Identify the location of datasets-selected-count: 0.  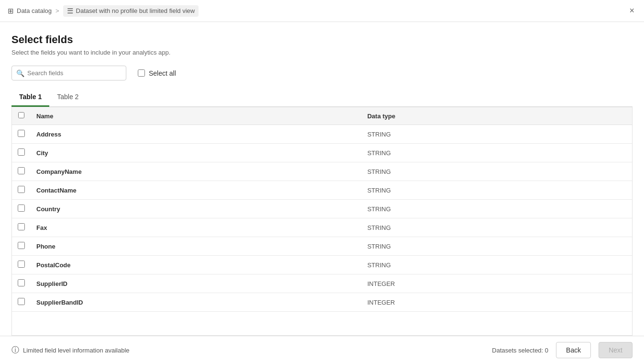
(546, 351).